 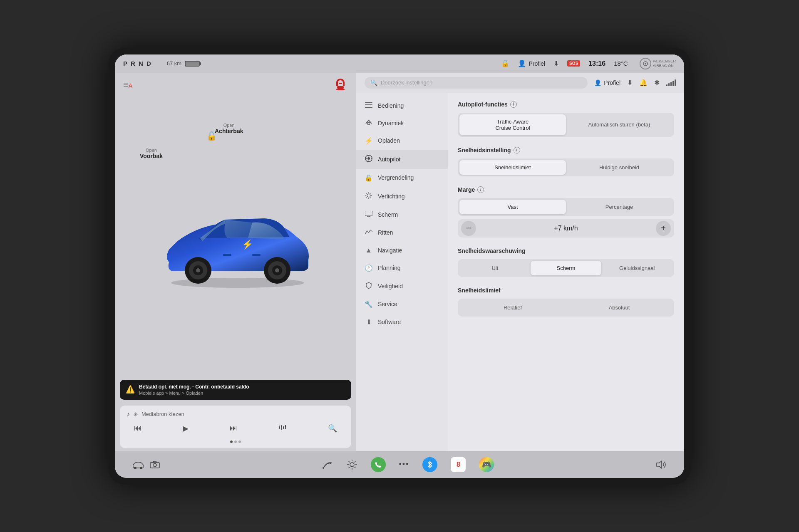 I want to click on person-icon: 👤, so click(x=522, y=63).